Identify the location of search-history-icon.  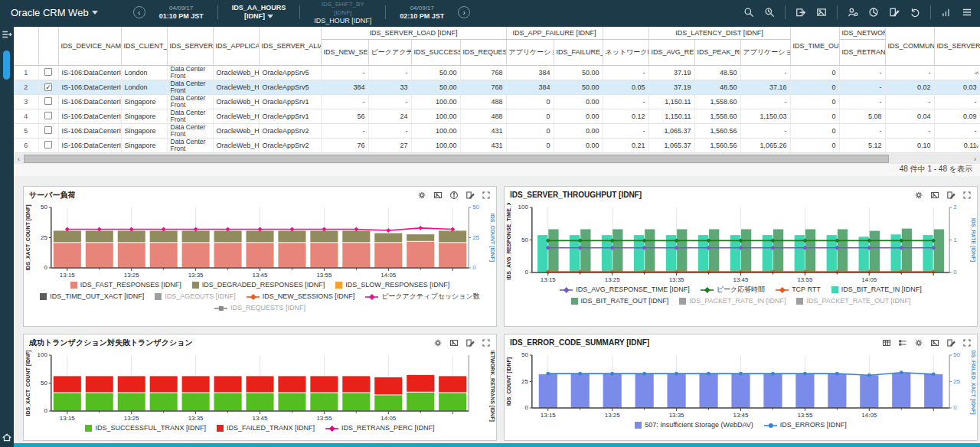
(769, 12).